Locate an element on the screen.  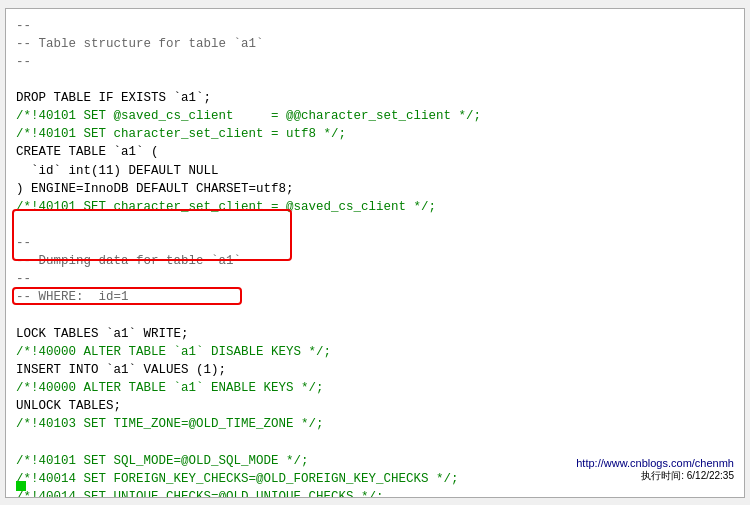
code-line: INSERT INTO `a1` VALUES (1); is located at coordinates (375, 370).